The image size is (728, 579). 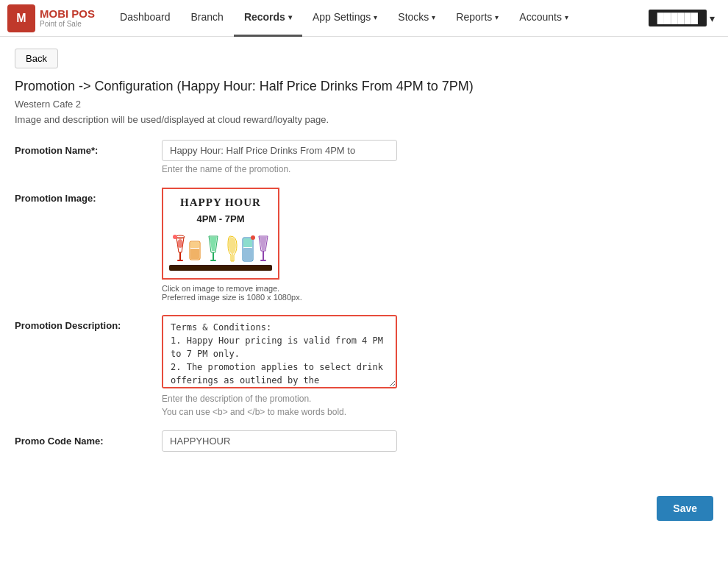 I want to click on nav-item-app-settings: App Settings ▾, so click(x=345, y=18).